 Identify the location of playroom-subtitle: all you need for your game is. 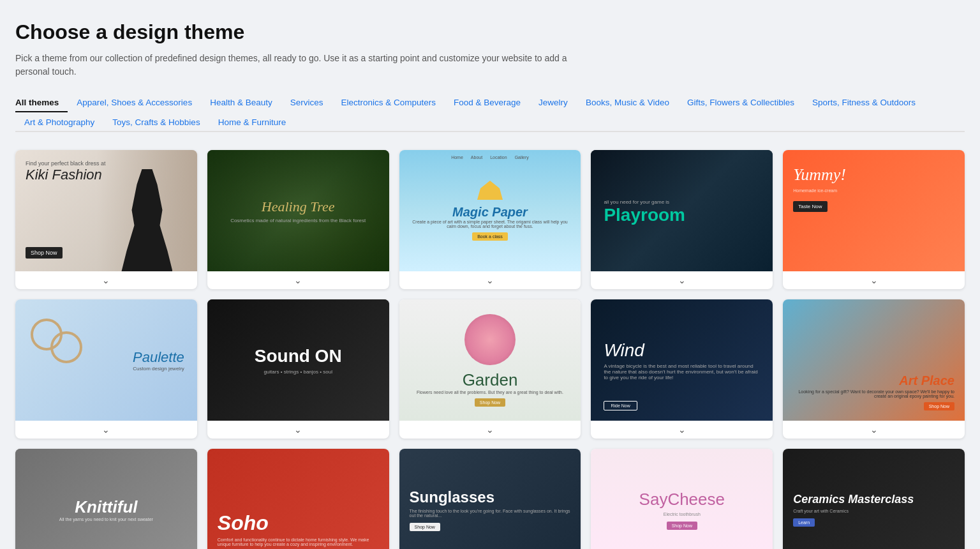
(644, 202).